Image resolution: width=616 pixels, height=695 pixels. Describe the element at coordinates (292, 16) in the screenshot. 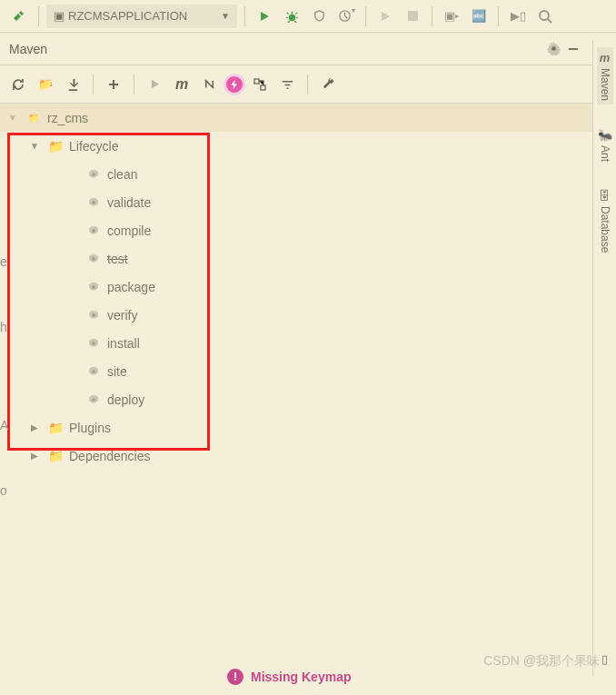

I see `debug-icon` at that location.